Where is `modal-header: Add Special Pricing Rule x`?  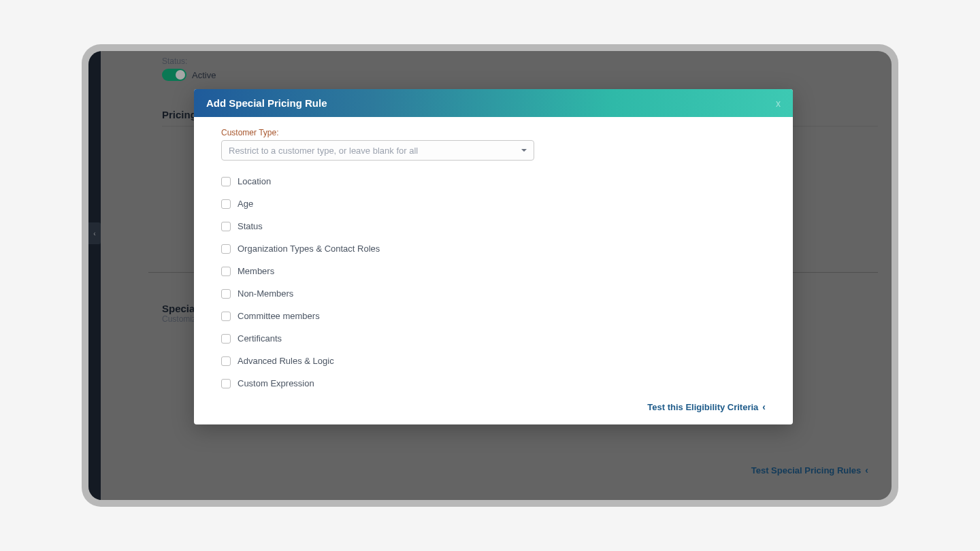
modal-header: Add Special Pricing Rule x is located at coordinates (493, 103).